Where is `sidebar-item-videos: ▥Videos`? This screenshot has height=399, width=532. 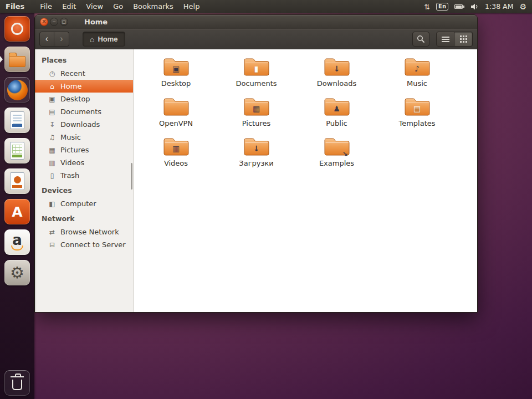
sidebar-item-videos: ▥Videos is located at coordinates (84, 163).